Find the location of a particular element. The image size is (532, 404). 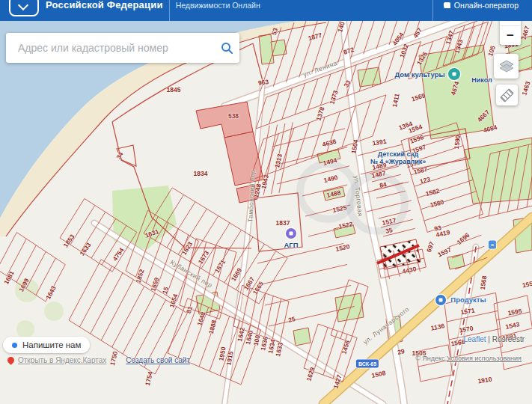

write-us-button: Напишите нам is located at coordinates (46, 345).